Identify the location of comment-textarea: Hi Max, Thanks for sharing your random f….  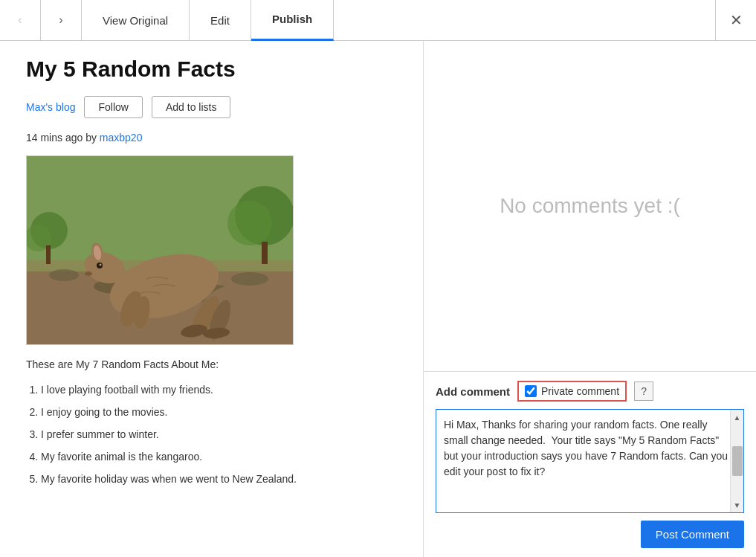
(590, 460).